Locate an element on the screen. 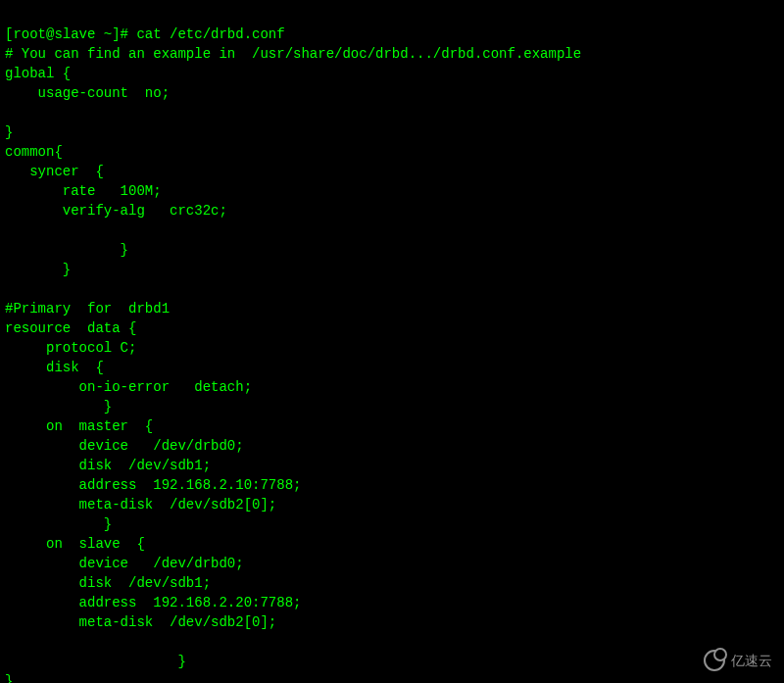 The height and width of the screenshot is (683, 784). file-line: resource data { is located at coordinates (71, 328).